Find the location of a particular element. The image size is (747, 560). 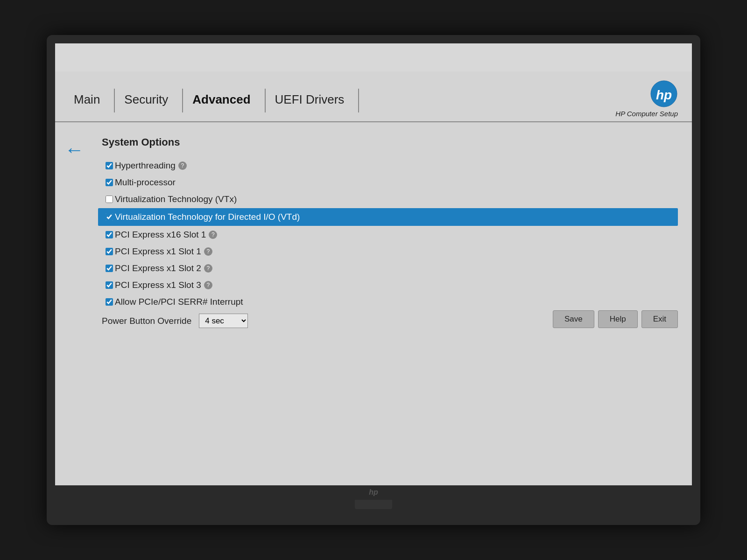

tab-uefi-drivers: UEFI Drivers is located at coordinates (313, 101).